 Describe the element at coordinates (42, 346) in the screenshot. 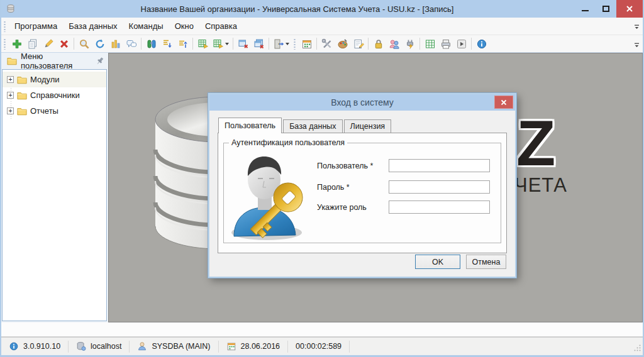

I see `version-value: 3.0.910.10` at that location.